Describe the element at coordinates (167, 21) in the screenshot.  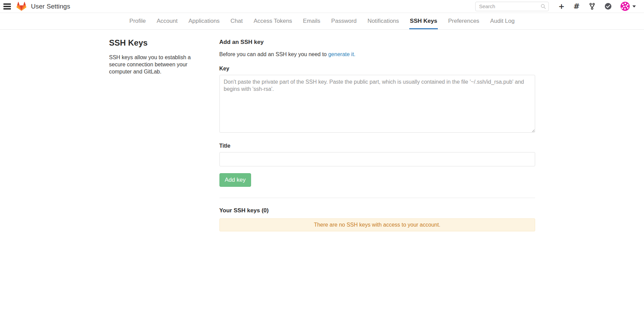
I see `tab-account: Account` at that location.